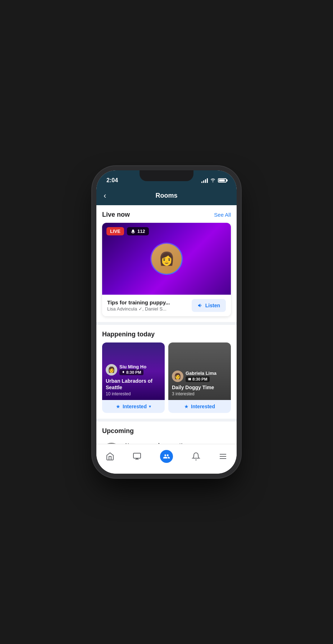  Describe the element at coordinates (200, 387) in the screenshot. I see `event-card-2-title: Daily Doggy Time` at that location.